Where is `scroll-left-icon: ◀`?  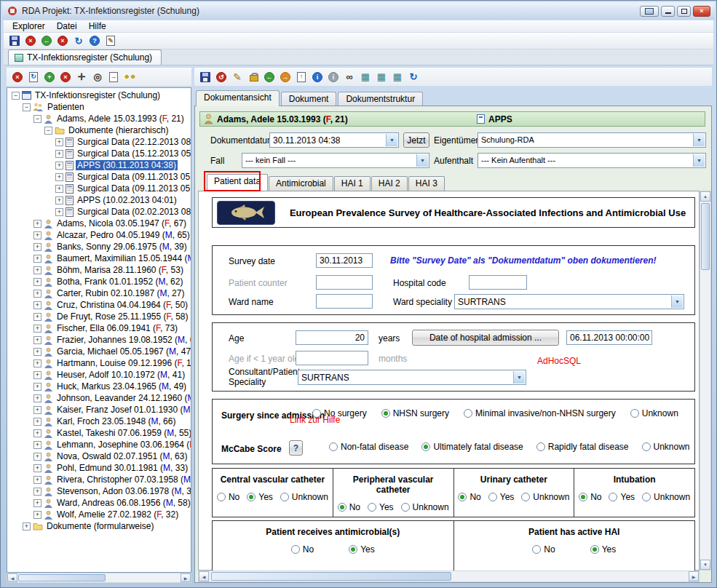
scroll-left-icon: ◀ is located at coordinates (12, 578).